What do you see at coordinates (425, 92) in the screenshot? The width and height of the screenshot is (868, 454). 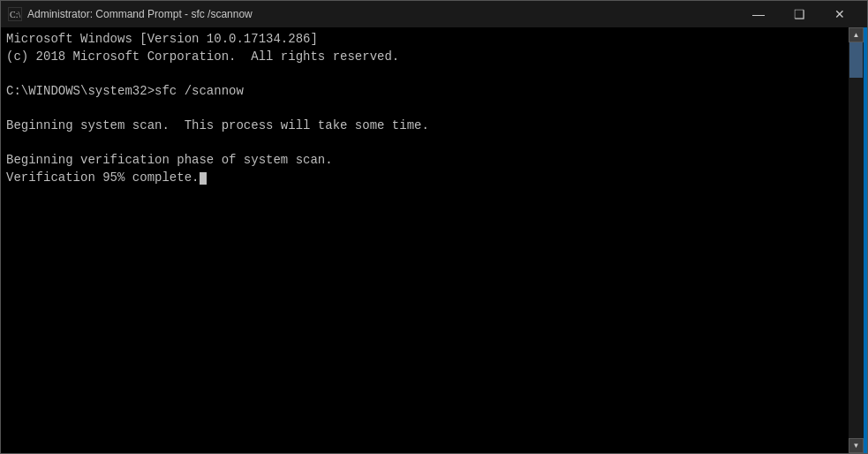 I see `terminal-line: C:\WINDOWS\system32>sfc /scannow` at bounding box center [425, 92].